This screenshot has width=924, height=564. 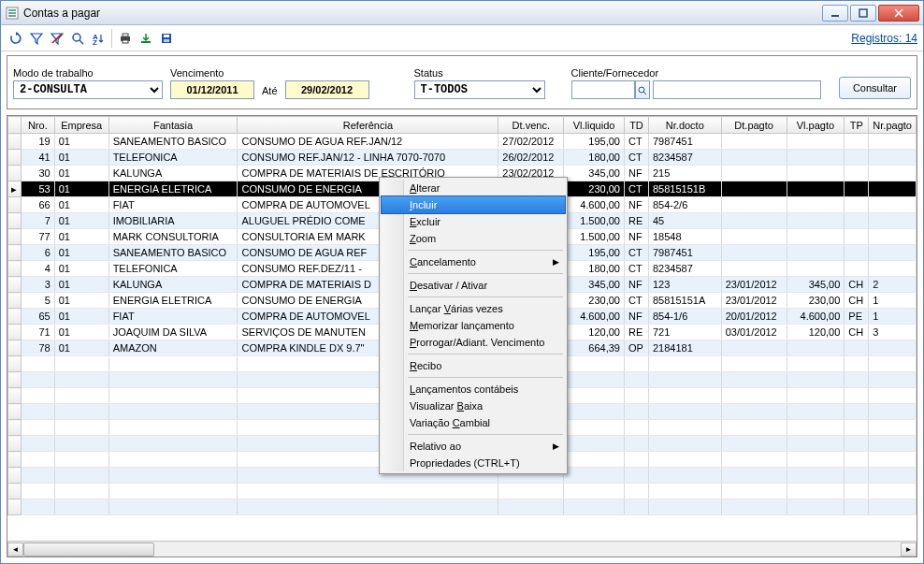 I want to click on col-vlpagto: Vl.pagto, so click(x=816, y=125).